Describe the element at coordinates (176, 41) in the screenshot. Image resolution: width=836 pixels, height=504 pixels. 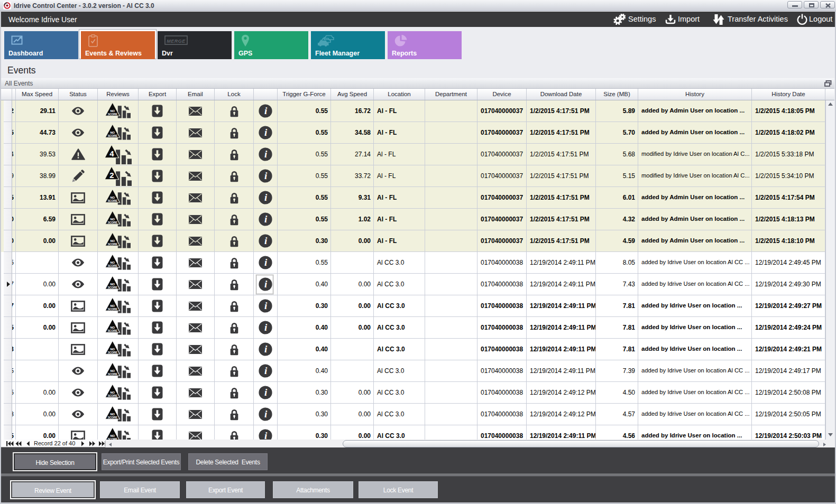
I see `svg-text: MERGE` at that location.